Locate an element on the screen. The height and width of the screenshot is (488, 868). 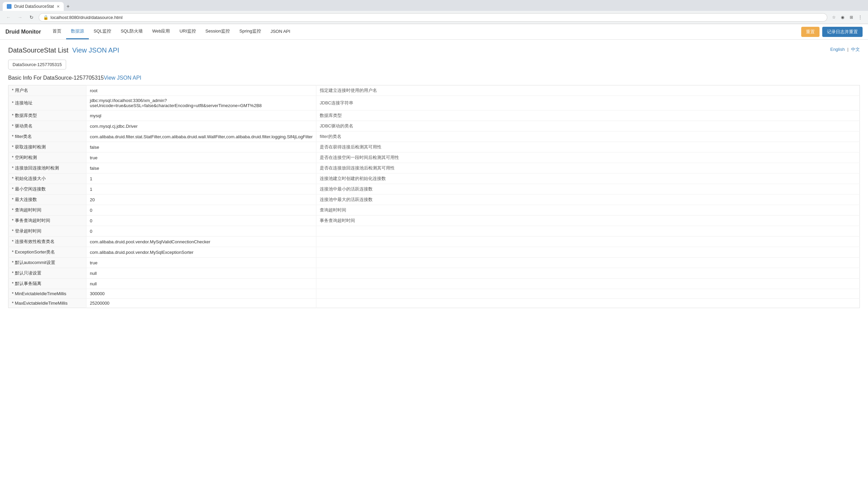
row-value: null is located at coordinates (201, 273).